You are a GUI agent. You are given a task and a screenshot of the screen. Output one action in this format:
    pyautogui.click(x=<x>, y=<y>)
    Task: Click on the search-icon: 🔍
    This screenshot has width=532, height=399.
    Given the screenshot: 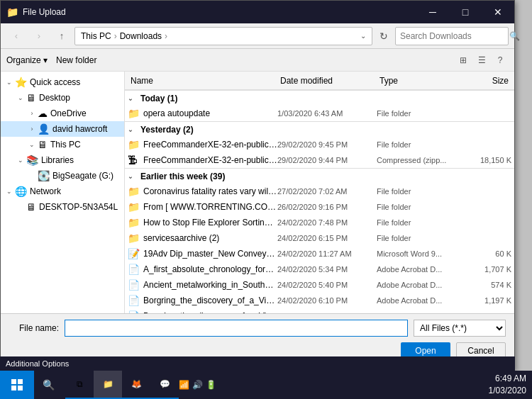 What is the action you would take?
    pyautogui.click(x=515, y=36)
    